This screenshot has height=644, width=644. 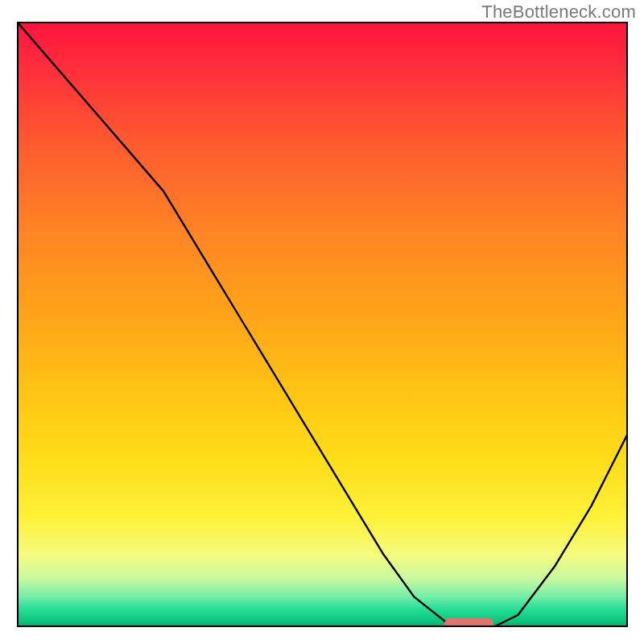 I want to click on optimum-marker, so click(x=469, y=623).